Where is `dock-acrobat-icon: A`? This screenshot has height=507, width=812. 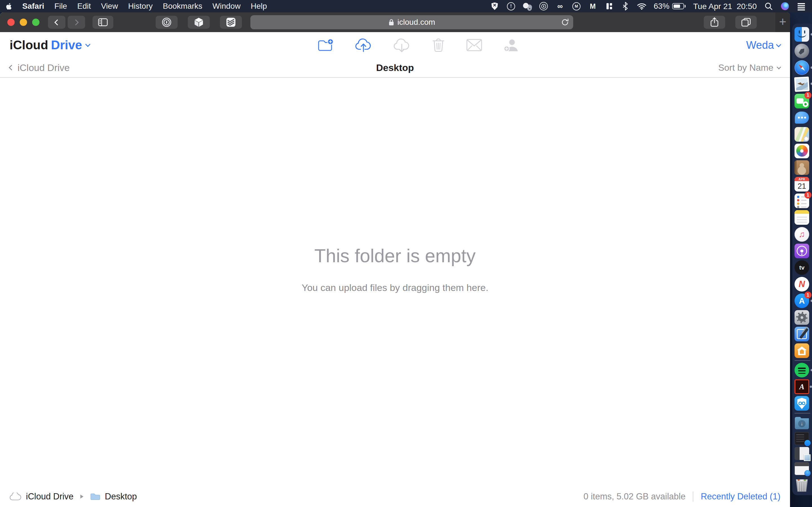 dock-acrobat-icon: A is located at coordinates (802, 387).